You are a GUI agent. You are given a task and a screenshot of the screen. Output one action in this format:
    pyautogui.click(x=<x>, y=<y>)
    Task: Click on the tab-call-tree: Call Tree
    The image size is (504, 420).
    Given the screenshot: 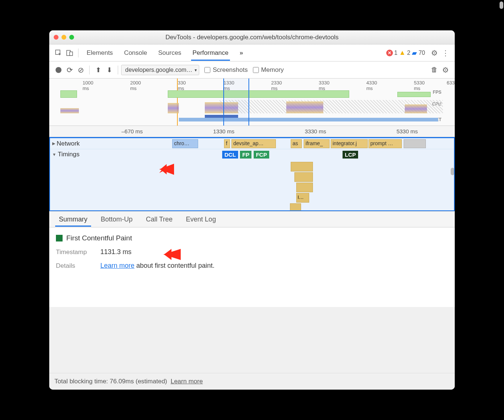 What is the action you would take?
    pyautogui.click(x=159, y=219)
    